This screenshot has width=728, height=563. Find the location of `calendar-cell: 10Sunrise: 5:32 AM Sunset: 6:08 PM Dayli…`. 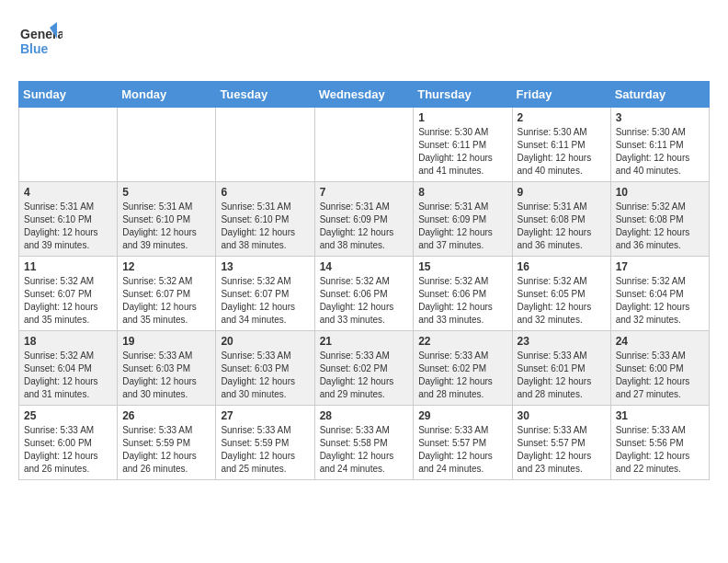

calendar-cell: 10Sunrise: 5:32 AM Sunset: 6:08 PM Dayli… is located at coordinates (660, 219).